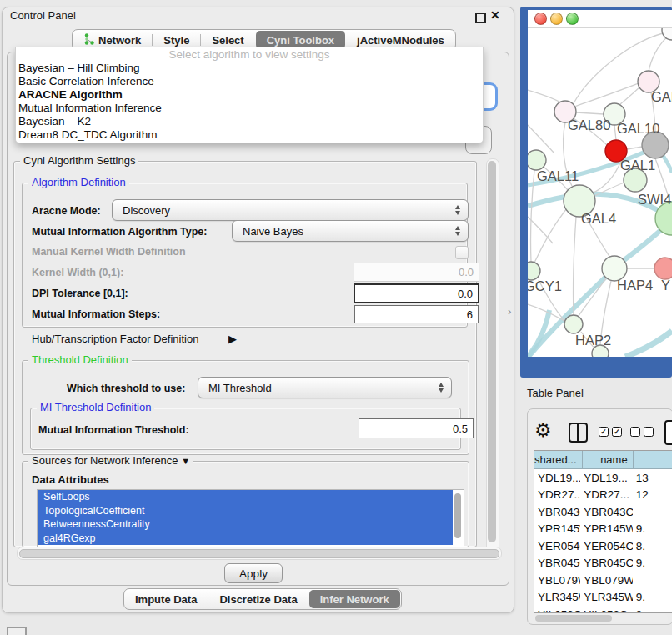  I want to click on minimize-traffic-light-icon, so click(557, 18).